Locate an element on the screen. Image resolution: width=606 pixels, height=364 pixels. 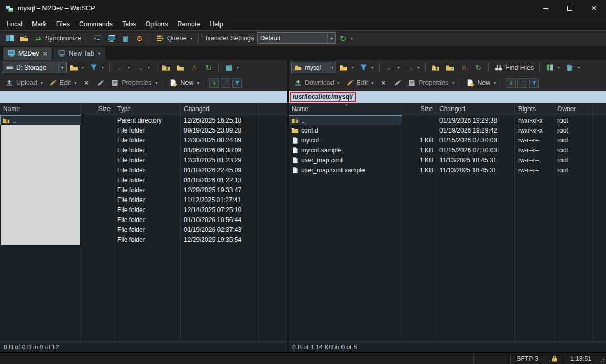
menu-commands: Commands is located at coordinates (96, 24).